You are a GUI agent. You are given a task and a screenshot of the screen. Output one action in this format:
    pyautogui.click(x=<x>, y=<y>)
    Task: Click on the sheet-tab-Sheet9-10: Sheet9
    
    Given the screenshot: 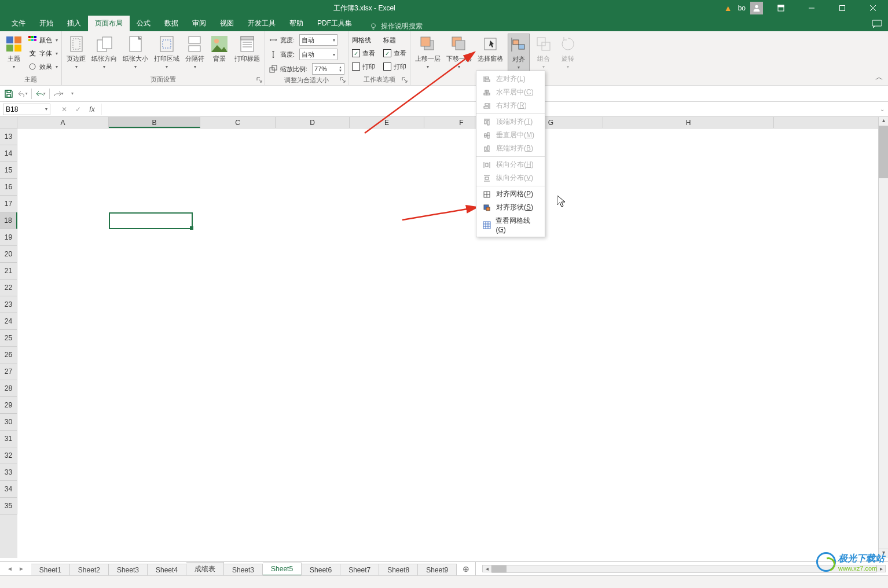 What is the action you would take?
    pyautogui.click(x=438, y=569)
    